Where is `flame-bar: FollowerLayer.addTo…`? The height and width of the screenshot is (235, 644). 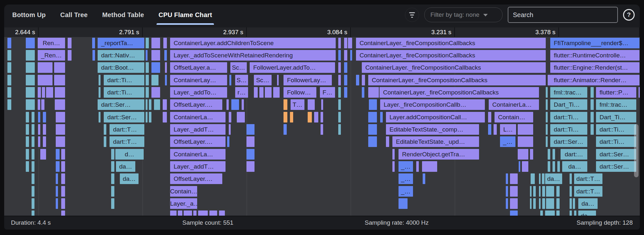
flame-bar: FollowerLayer.addTo… is located at coordinates (293, 68).